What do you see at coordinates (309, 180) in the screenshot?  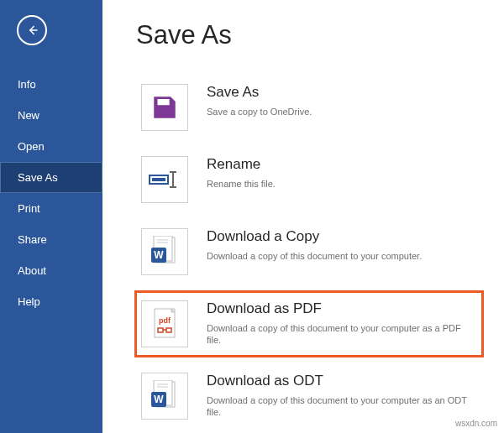 I see `option-rename: Rename Rename this file.` at bounding box center [309, 180].